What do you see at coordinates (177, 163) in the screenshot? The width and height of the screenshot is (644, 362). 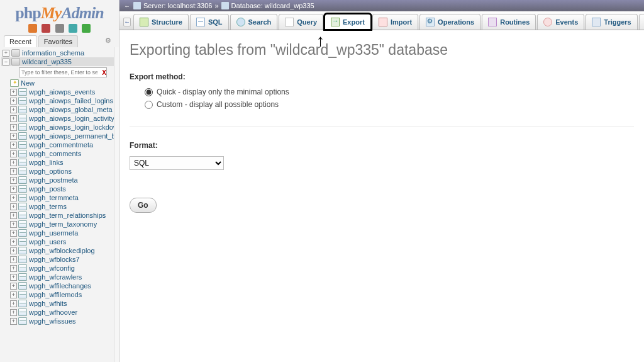 I see `format-select: SQL` at bounding box center [177, 163].